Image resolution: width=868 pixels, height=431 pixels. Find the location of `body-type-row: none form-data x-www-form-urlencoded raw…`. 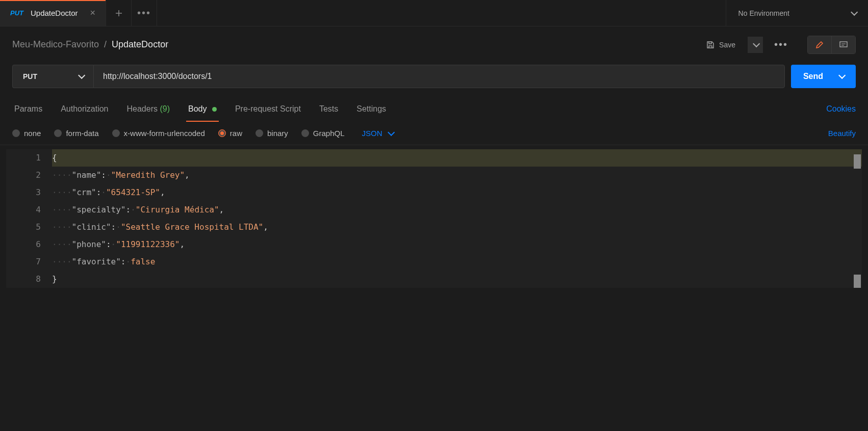

body-type-row: none form-data x-www-form-urlencoded raw… is located at coordinates (434, 133).